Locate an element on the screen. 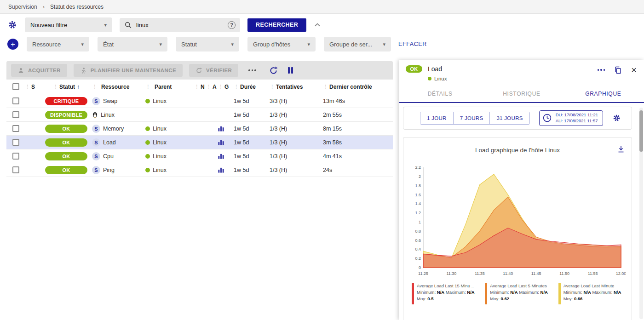  tab-history: HISTORIQUE is located at coordinates (522, 94).